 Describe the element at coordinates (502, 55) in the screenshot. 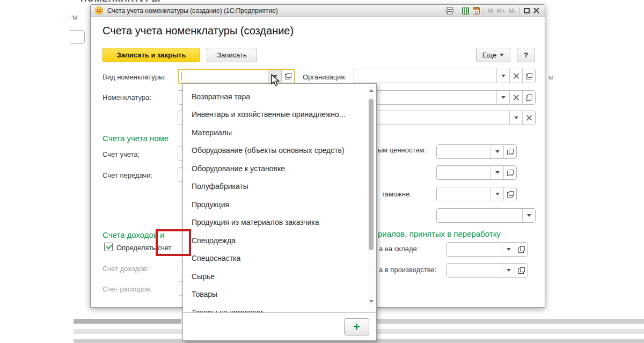

I see `chevron-down-icon` at that location.